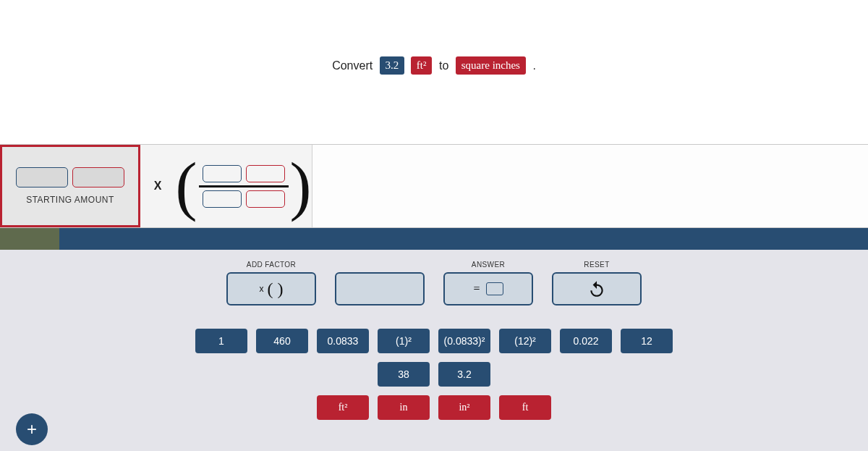 This screenshot has height=451, width=868. I want to click on starting-unit-slot, so click(98, 177).